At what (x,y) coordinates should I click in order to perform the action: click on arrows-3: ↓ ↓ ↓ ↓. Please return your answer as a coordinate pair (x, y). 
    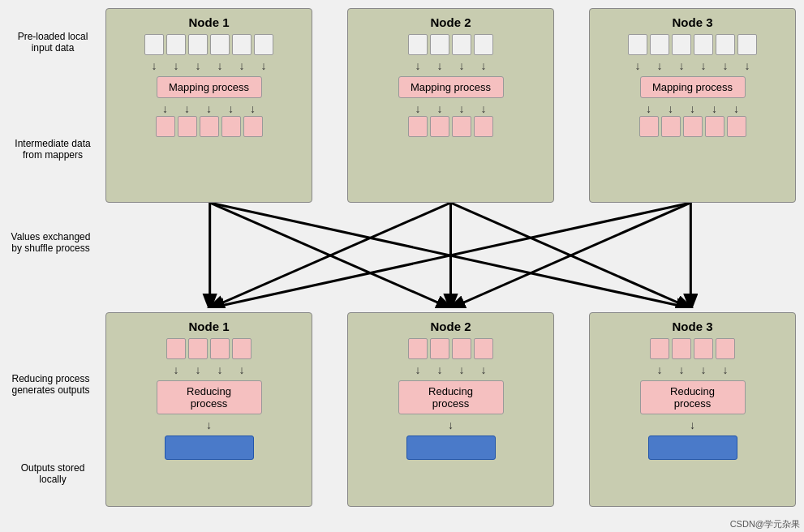
    Looking at the image, I should click on (451, 66).